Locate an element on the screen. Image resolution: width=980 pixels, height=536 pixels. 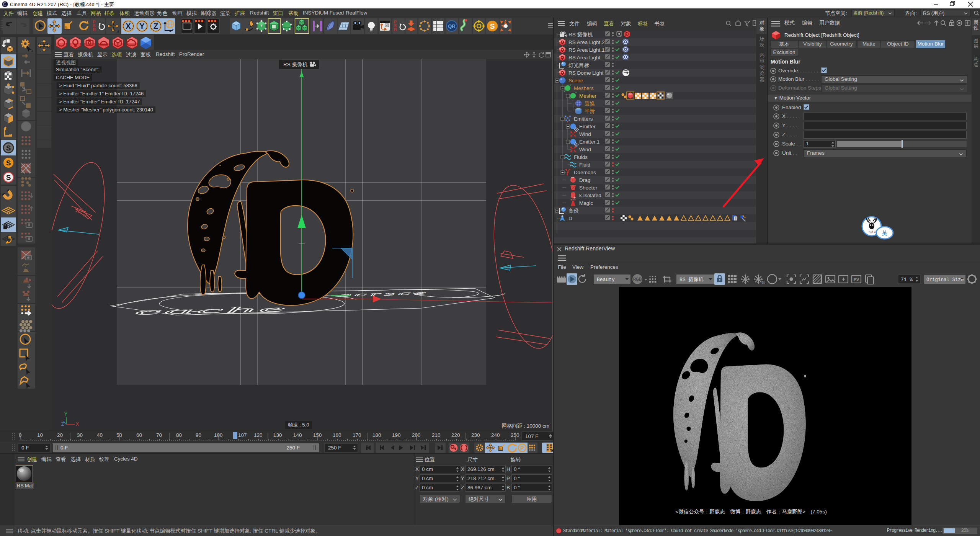
svg-text: Fluids is located at coordinates (581, 157).